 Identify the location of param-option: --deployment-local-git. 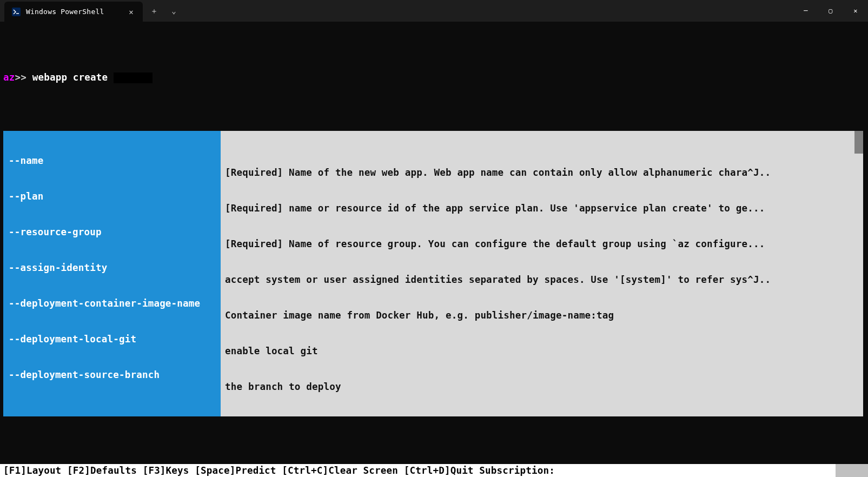
(112, 339).